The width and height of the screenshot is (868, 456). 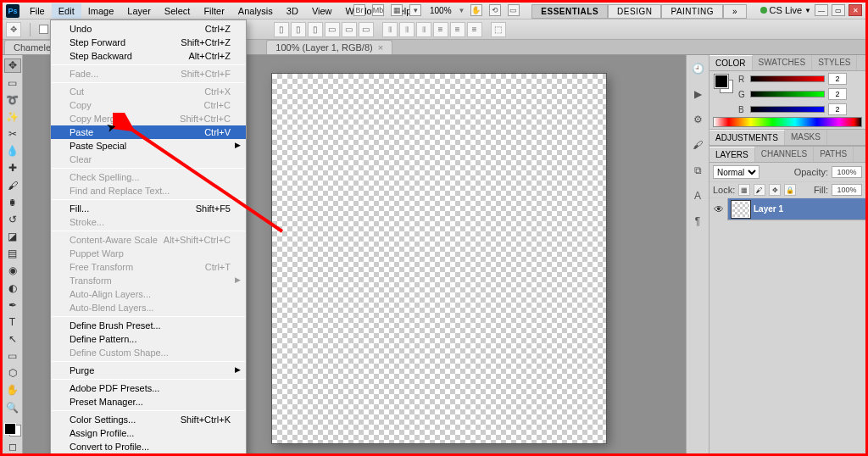 I want to click on history-brush-tool: ↺, so click(x=13, y=220).